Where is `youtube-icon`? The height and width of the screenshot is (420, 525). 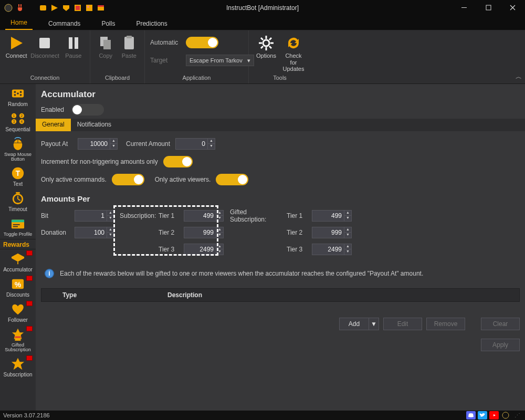 youtube-icon is located at coordinates (494, 415).